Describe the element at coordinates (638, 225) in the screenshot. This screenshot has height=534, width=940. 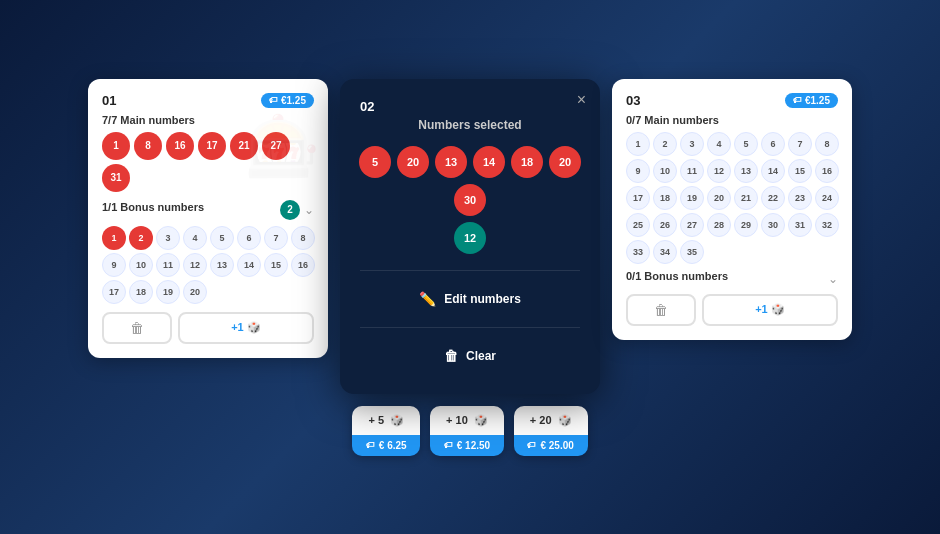
I see `mg-25: 25` at that location.